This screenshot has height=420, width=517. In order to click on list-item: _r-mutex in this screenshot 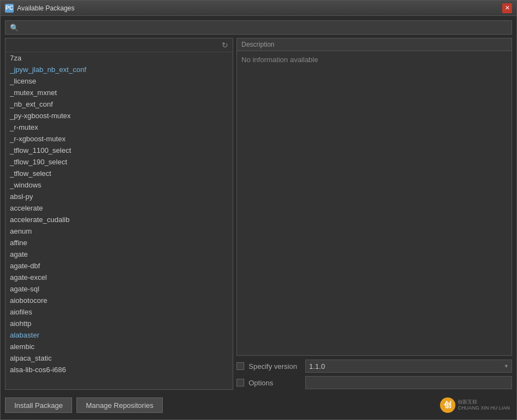, I will do `click(119, 128)`.